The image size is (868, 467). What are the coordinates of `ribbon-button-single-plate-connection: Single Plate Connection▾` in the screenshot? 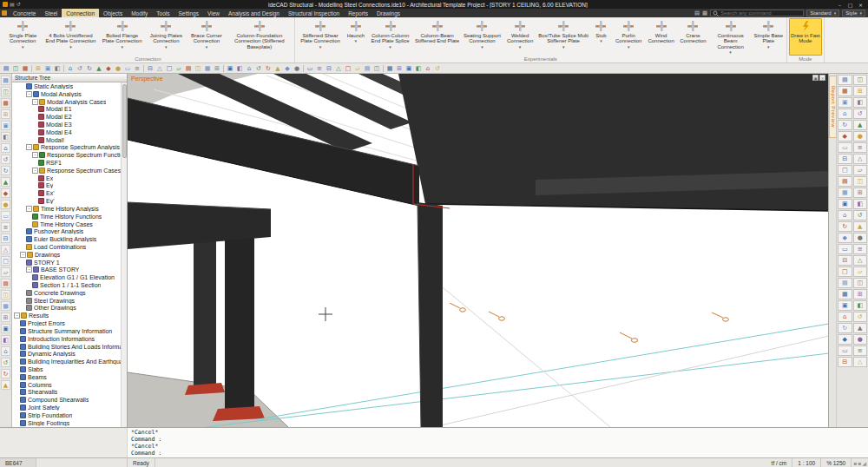 It's located at (23, 36).